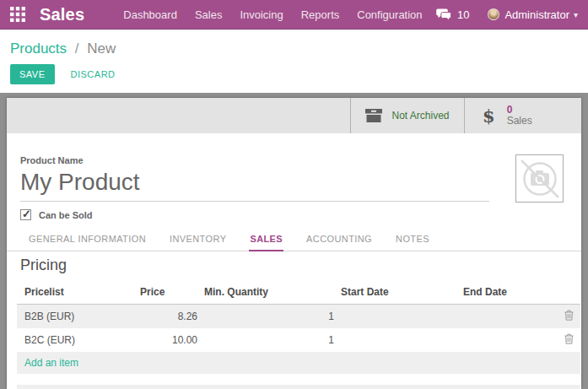 The image size is (588, 389). What do you see at coordinates (520, 122) in the screenshot?
I see `sales-stat-label: Sales` at bounding box center [520, 122].